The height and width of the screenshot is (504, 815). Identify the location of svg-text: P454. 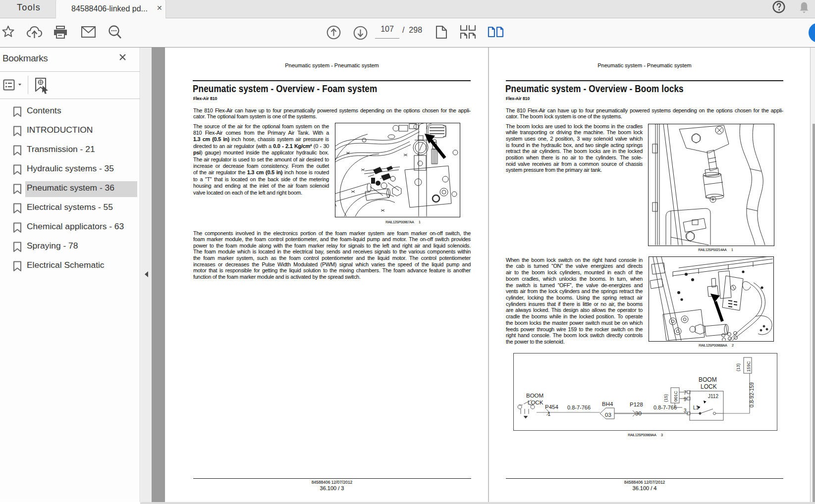
(552, 407).